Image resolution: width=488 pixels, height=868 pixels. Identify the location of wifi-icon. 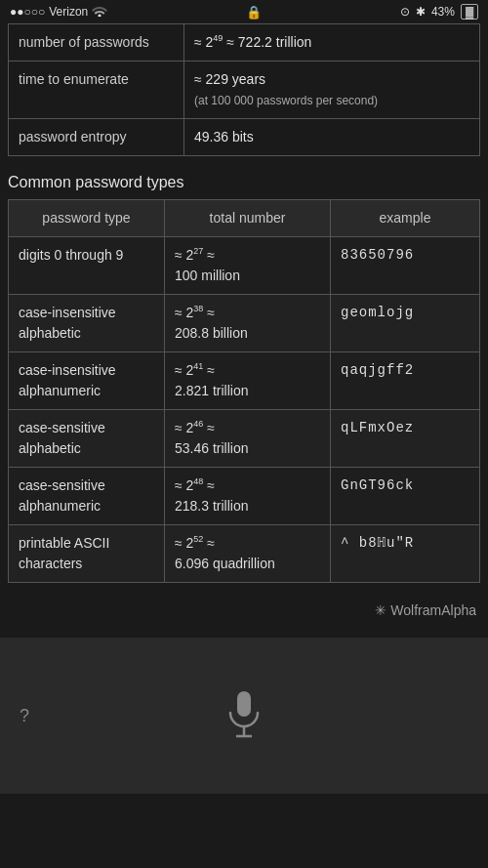
(100, 12).